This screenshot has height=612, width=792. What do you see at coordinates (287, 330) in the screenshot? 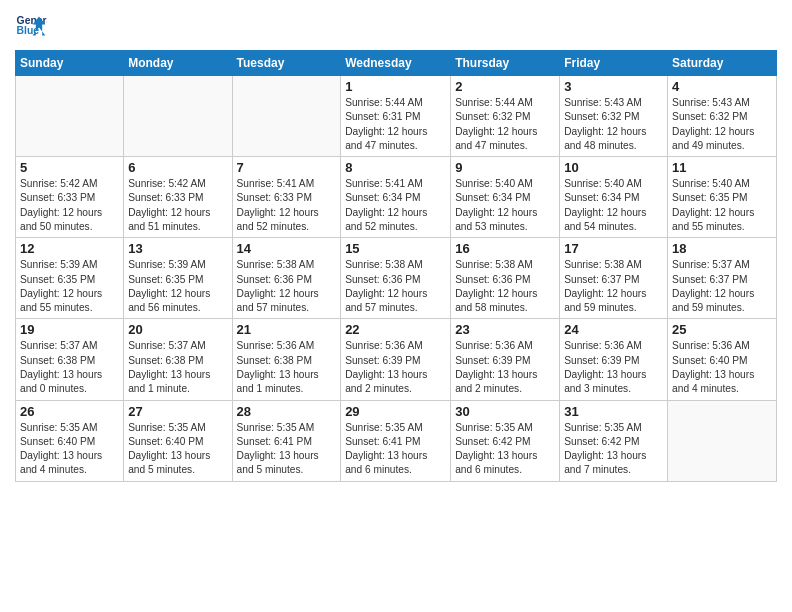
I see `day-number: 21` at bounding box center [287, 330].